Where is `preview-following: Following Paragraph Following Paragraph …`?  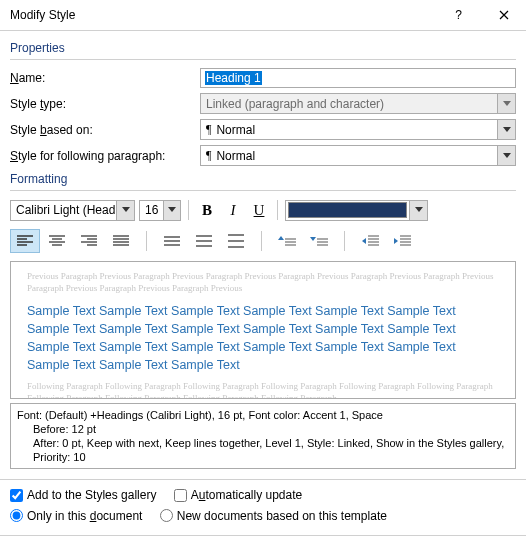
preview-following: Following Paragraph Following Paragraph … is located at coordinates (263, 390).